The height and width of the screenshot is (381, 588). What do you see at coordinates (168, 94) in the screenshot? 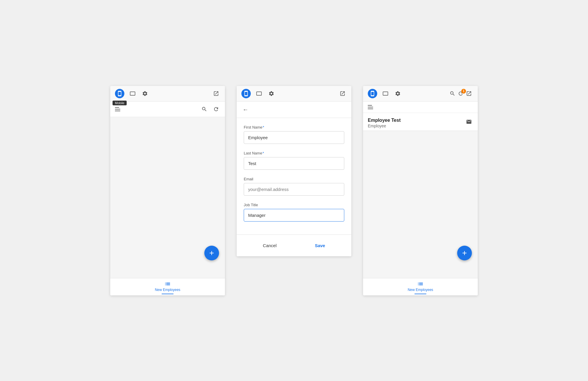
I see `toolbar-1: Mobile` at bounding box center [168, 94].